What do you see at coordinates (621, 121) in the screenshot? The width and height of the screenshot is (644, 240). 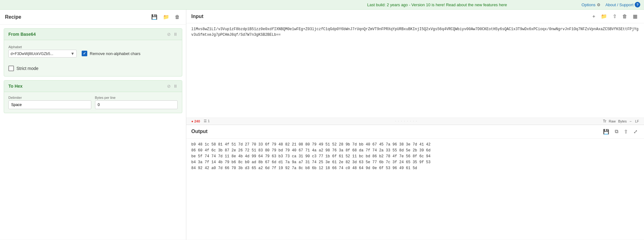 I see `statusbar-right: Tr Raw Bytes ← LF` at bounding box center [621, 121].